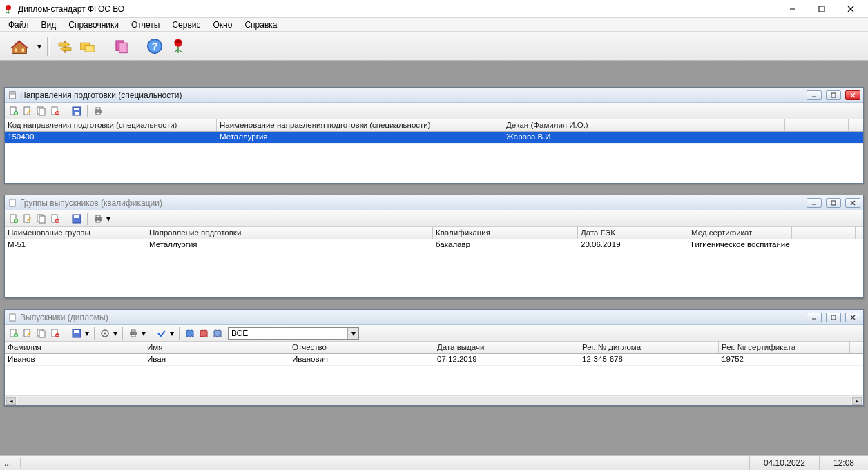 The height and width of the screenshot is (470, 868). Describe the element at coordinates (88, 46) in the screenshot. I see `toolbar-folders-button` at that location.